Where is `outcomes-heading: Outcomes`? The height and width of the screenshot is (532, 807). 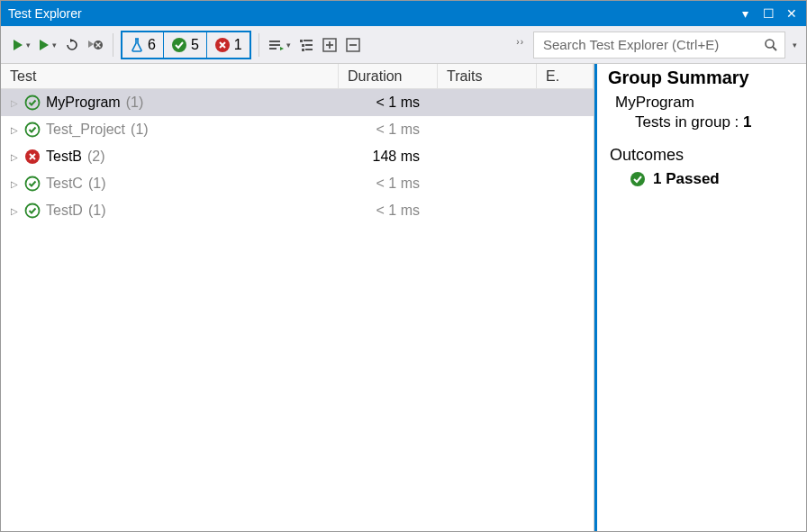
outcomes-heading: Outcomes is located at coordinates (703, 155).